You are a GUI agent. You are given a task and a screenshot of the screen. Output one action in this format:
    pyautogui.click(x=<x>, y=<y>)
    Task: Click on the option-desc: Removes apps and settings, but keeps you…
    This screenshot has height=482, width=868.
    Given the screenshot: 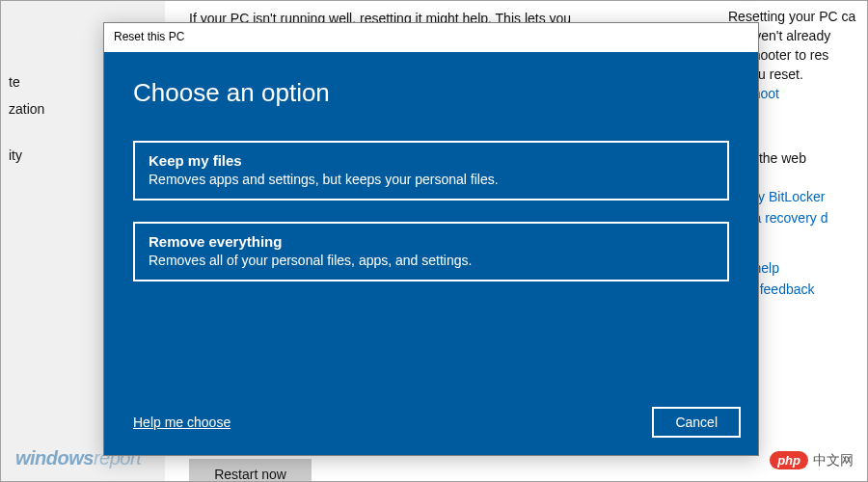 What is the action you would take?
    pyautogui.click(x=431, y=179)
    